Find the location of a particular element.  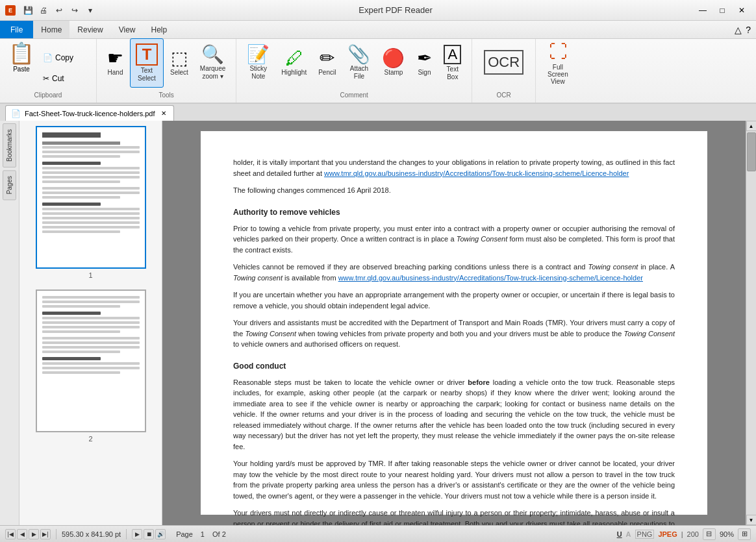

scroll-track is located at coordinates (751, 323).